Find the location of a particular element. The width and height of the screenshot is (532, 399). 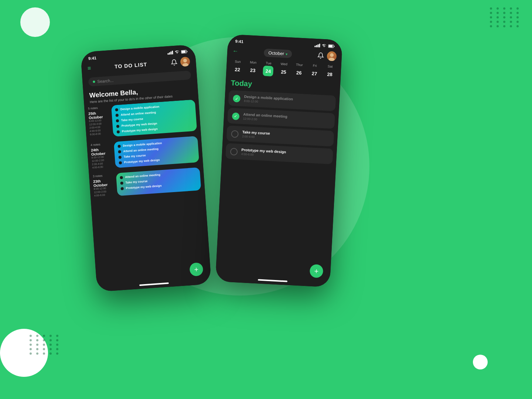

search-placeholder: Search... is located at coordinates (106, 81).